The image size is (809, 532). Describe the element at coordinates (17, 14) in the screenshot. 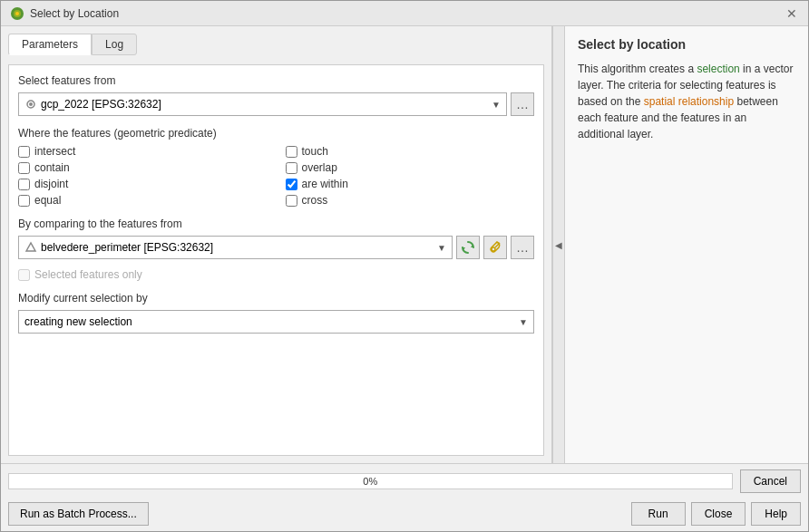

I see `qgis-icon` at that location.